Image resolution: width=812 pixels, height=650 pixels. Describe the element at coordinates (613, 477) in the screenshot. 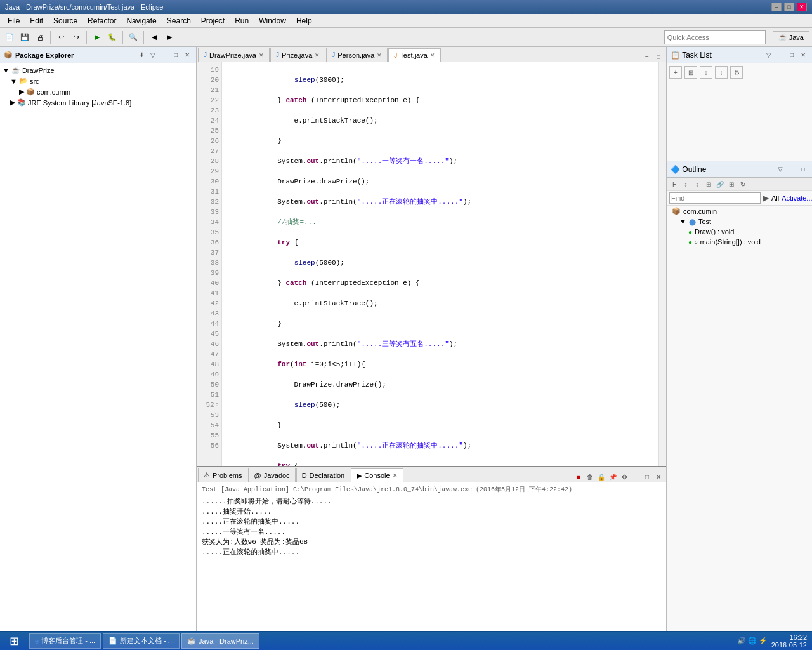

I see `console-pin-button: 📌` at that location.